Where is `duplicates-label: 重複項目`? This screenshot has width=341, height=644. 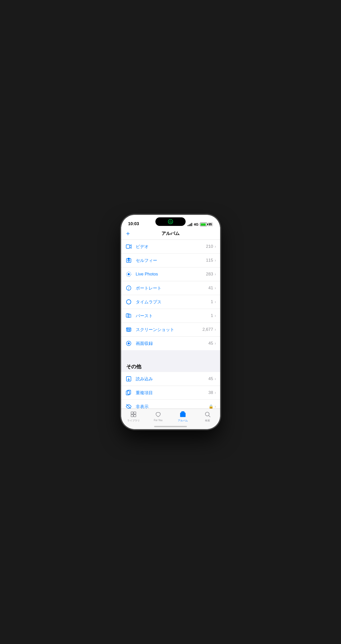 duplicates-label: 重複項目 is located at coordinates (172, 393).